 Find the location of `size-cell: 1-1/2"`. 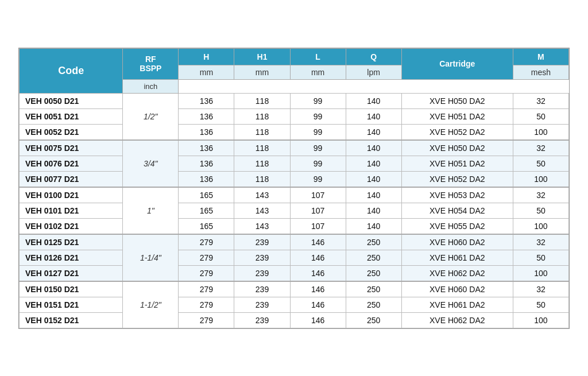

size-cell: 1-1/2" is located at coordinates (150, 305).